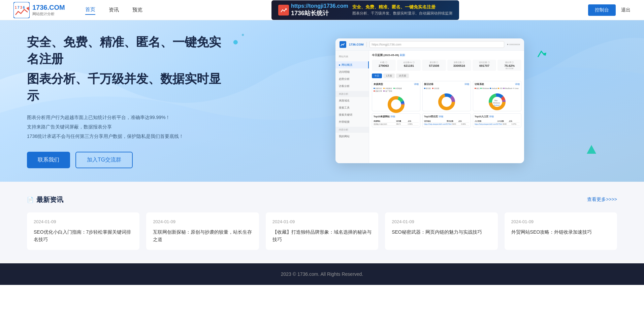 This screenshot has height=323, width=644. I want to click on logo-area: 1 7 3 6 1736.COM 网站统计分析, so click(39, 10).